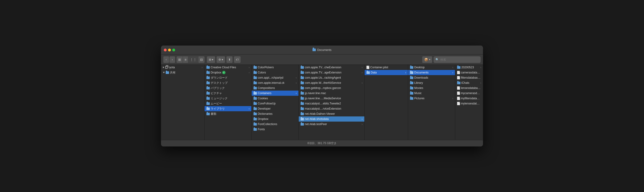 The image size is (644, 192). I want to click on action-button: ⚙▾, so click(221, 60).